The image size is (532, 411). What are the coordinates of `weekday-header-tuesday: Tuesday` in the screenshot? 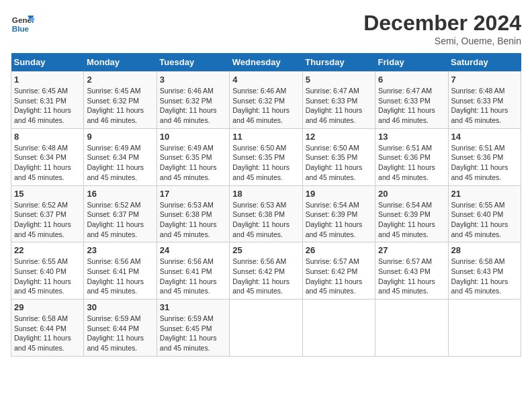 It's located at (193, 62).